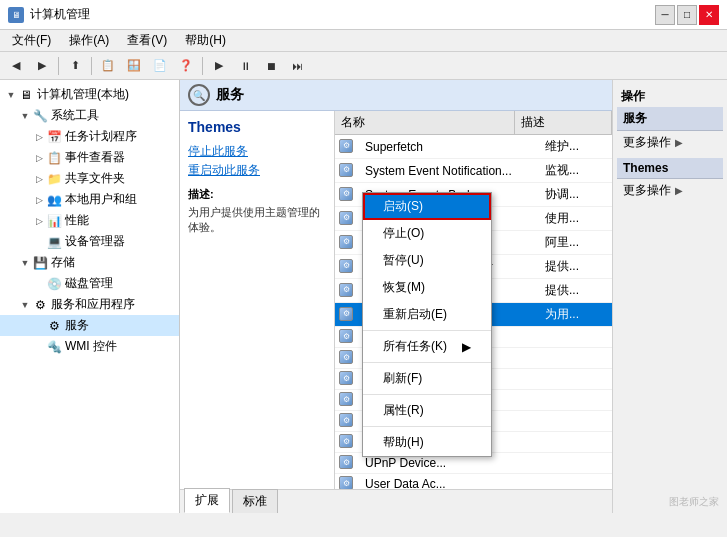  Describe the element at coordinates (687, 15) in the screenshot. I see `window-controls: ─ □ ✕` at that location.